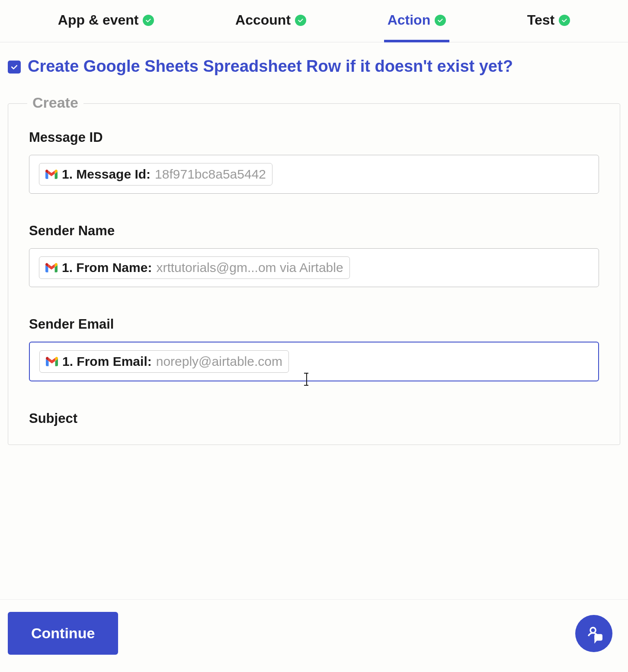  I want to click on tab-action: Action, so click(417, 27).